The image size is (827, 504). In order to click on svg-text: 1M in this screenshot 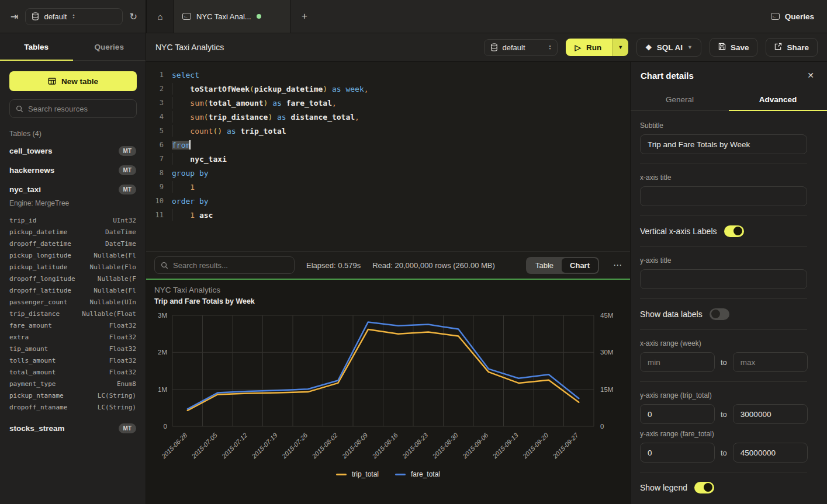, I will do `click(162, 390)`.